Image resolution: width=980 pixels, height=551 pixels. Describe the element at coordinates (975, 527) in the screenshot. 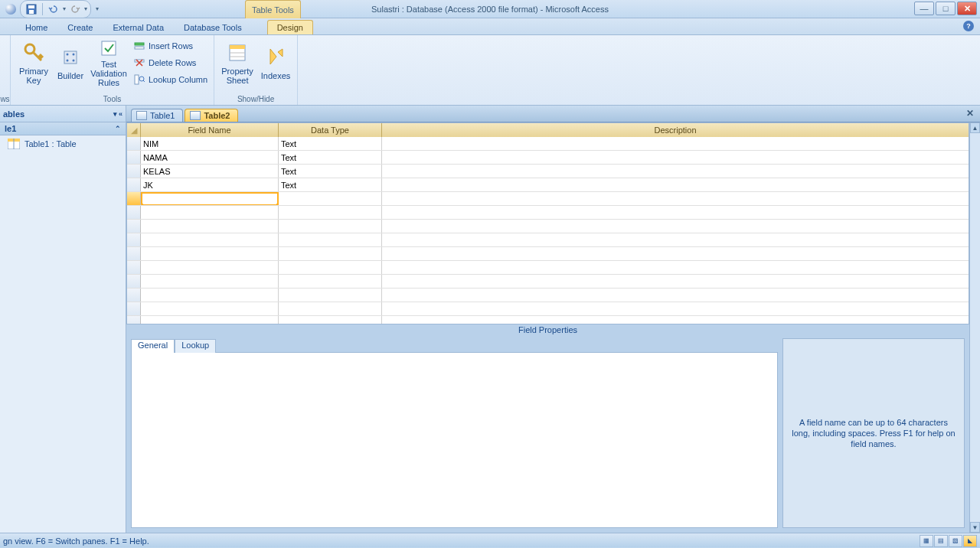

I see `scroll-down-icon: ▼` at that location.